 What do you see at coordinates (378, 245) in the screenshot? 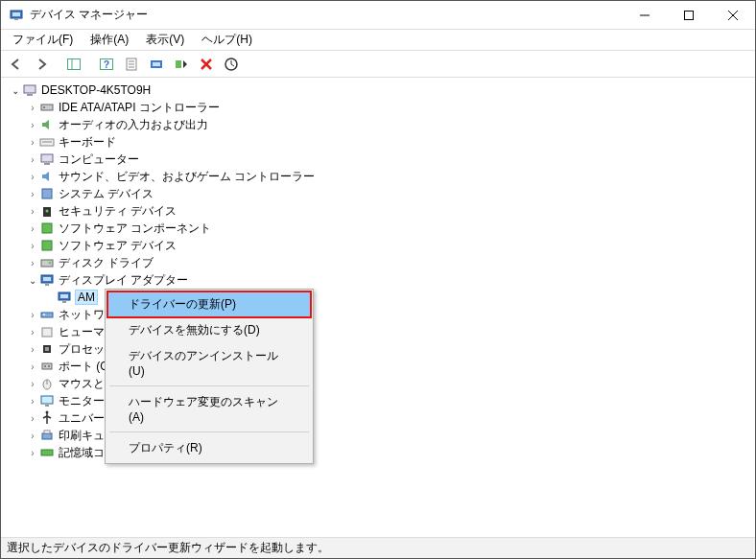
I see `tree-item: ›ソフトウェア デバイス` at bounding box center [378, 245].